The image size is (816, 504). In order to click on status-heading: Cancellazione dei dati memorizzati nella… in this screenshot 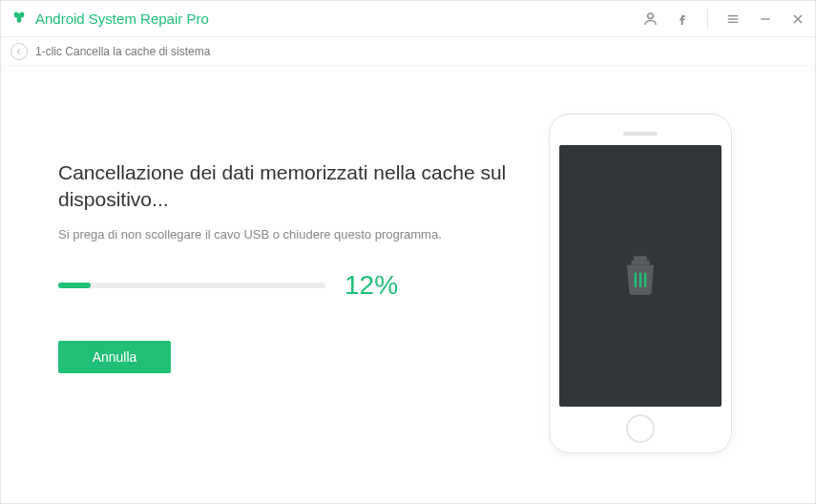, I will do `click(282, 187)`.